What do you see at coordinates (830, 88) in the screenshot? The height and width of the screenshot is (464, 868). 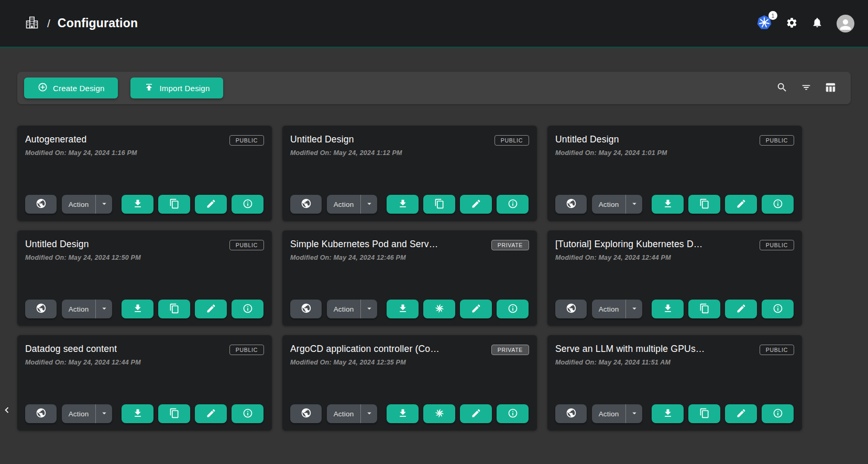 I see `table-view-button` at bounding box center [830, 88].